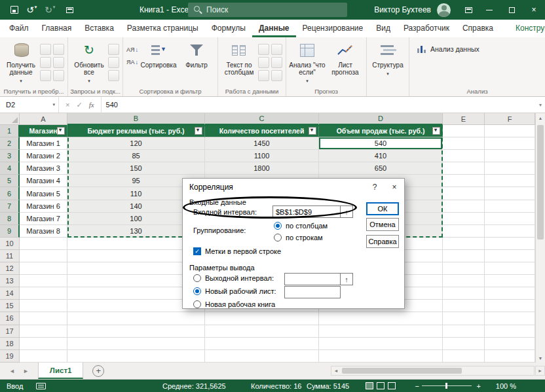 The height and width of the screenshot is (392, 545). Describe the element at coordinates (312, 279) in the screenshot. I see `output-range-field` at that location.